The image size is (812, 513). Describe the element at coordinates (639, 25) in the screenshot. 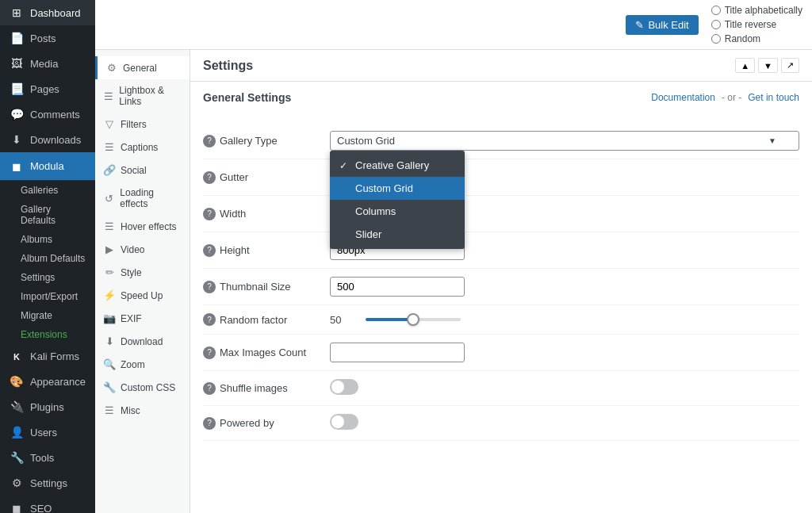

I see `bulk-edit-icon: ✎` at that location.